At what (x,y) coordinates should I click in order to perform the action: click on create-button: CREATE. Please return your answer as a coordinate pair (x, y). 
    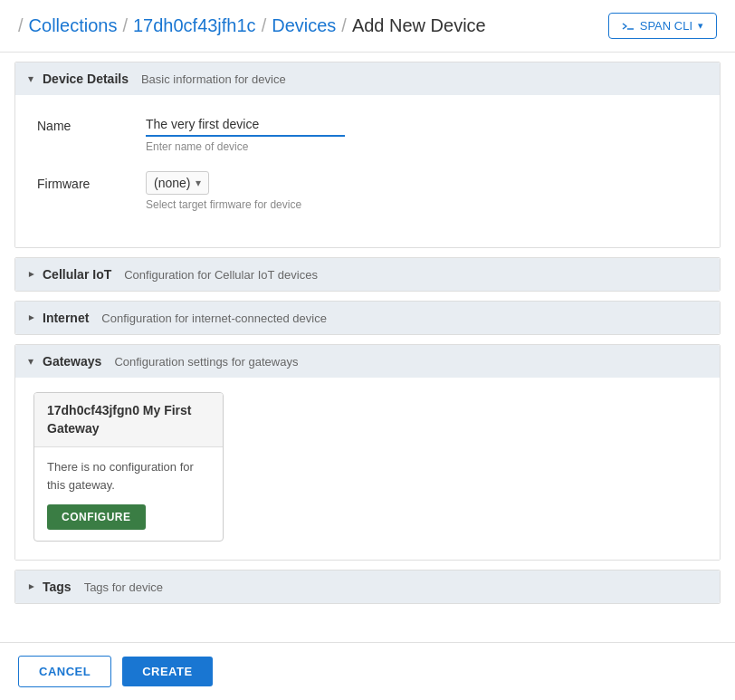
    Looking at the image, I should click on (167, 672).